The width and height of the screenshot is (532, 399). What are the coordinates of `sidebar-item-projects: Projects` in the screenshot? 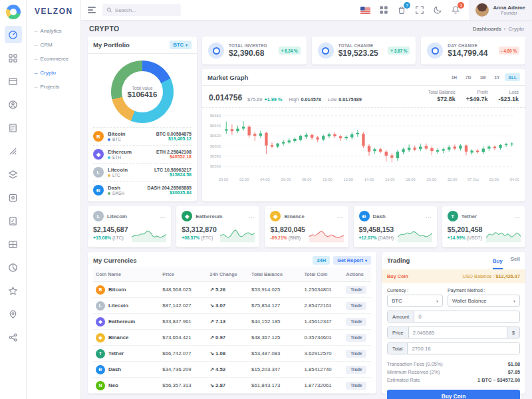 It's located at (53, 86).